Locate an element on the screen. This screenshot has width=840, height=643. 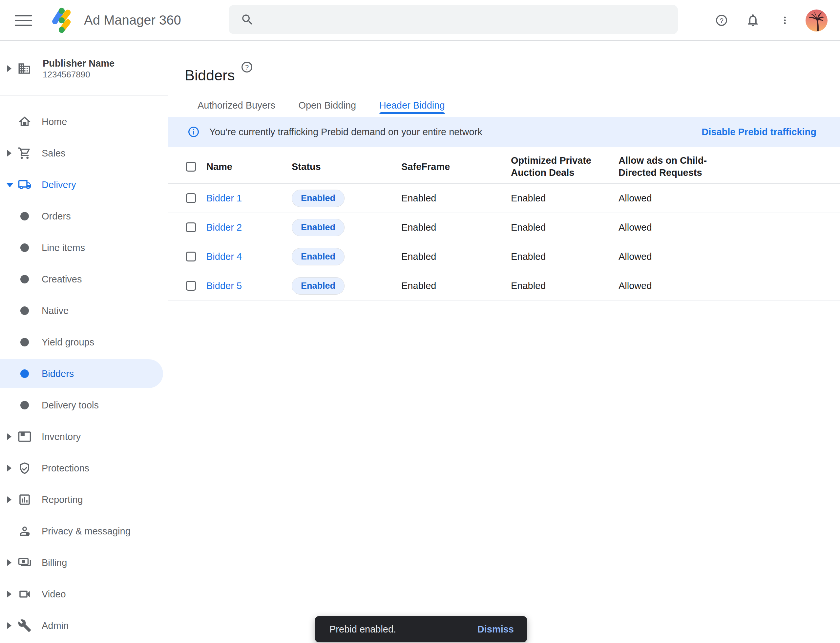
bidder-link: Bidder 5 is located at coordinates (224, 286).